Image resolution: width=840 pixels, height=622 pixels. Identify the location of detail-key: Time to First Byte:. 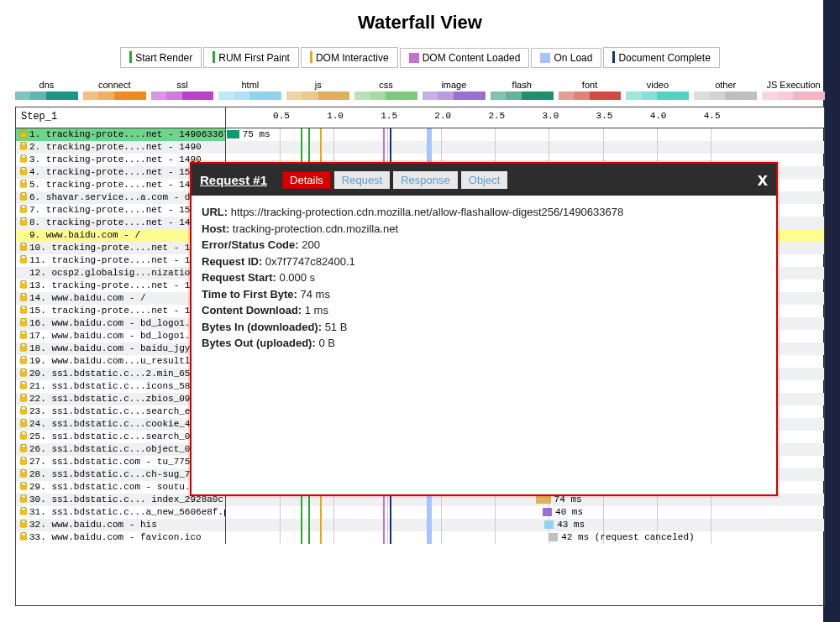
(251, 294).